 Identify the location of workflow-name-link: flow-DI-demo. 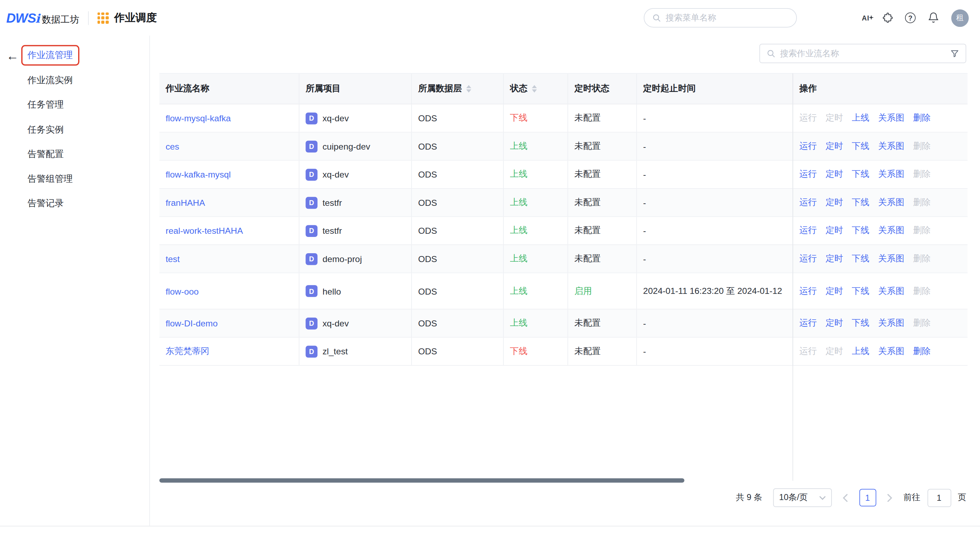
(192, 323).